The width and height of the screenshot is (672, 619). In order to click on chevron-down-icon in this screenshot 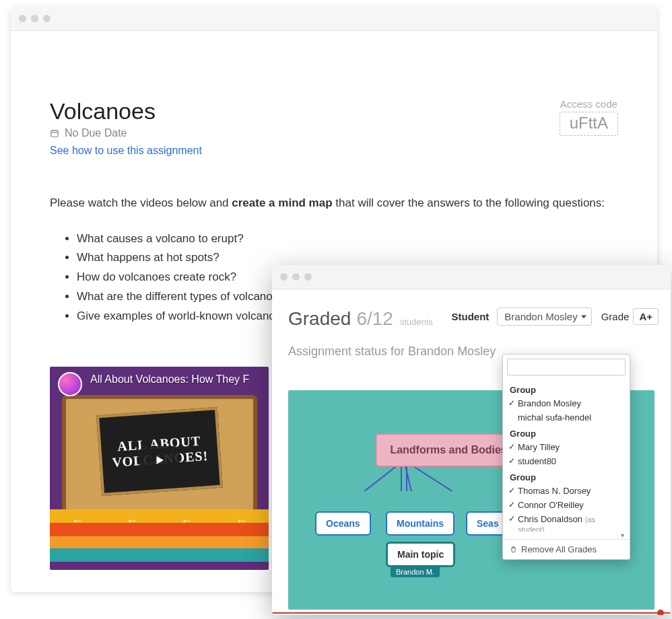, I will do `click(584, 316)`.